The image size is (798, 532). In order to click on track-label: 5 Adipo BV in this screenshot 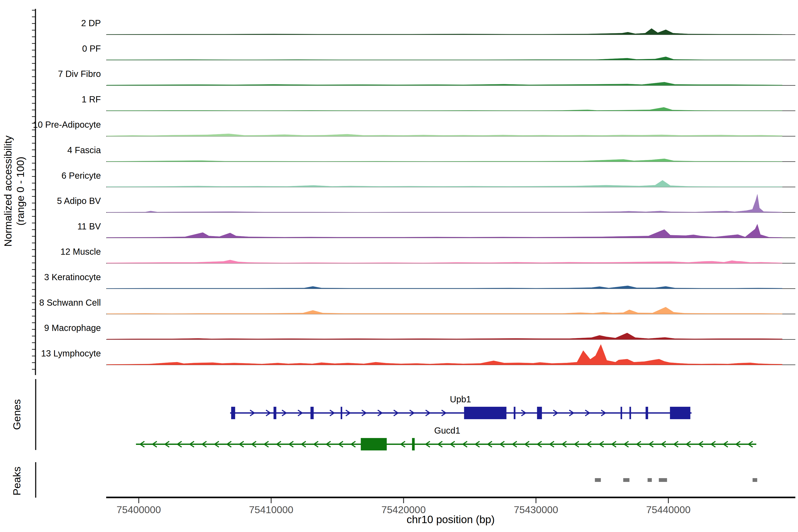, I will do `click(79, 201)`.